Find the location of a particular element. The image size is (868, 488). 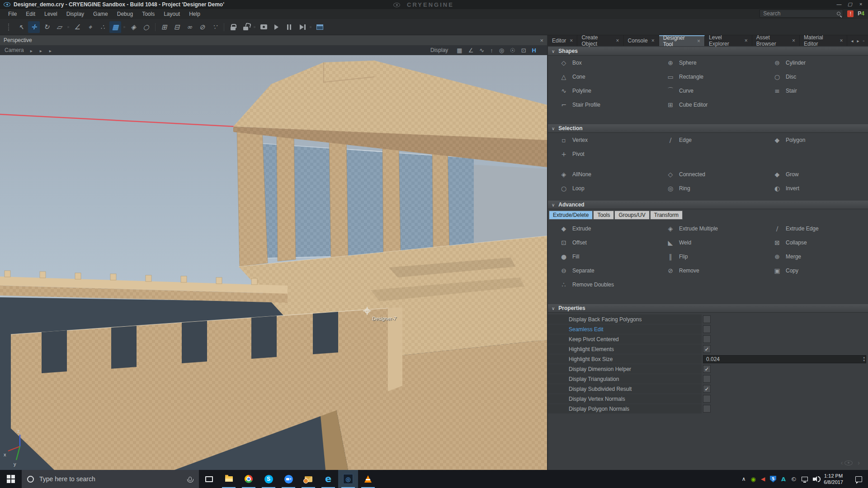

taskbar-cryengine-button: ◎ is located at coordinates (348, 479).